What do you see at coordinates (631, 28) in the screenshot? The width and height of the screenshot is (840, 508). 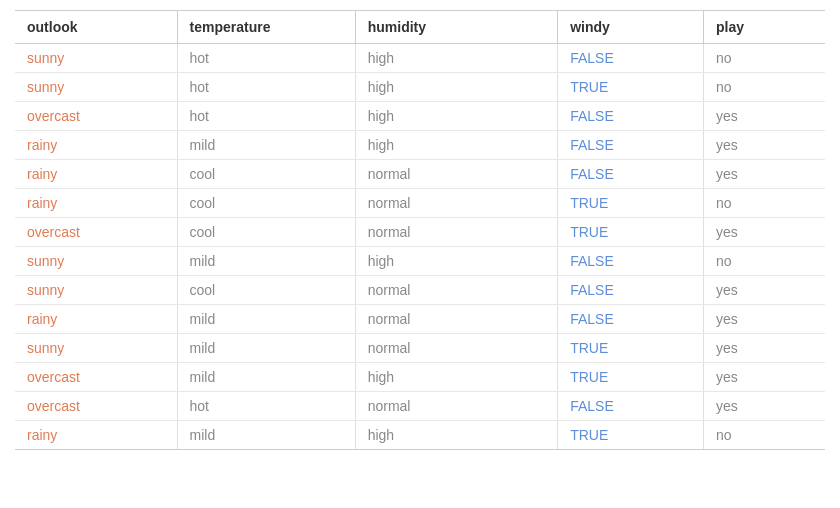 I see `header-windy: windy` at bounding box center [631, 28].